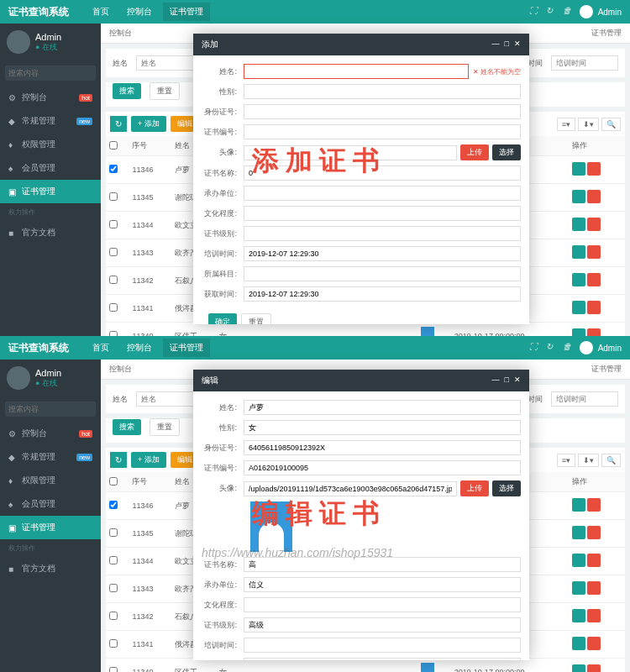  What do you see at coordinates (507, 380) in the screenshot?
I see `maximize-icon: □` at bounding box center [507, 380].